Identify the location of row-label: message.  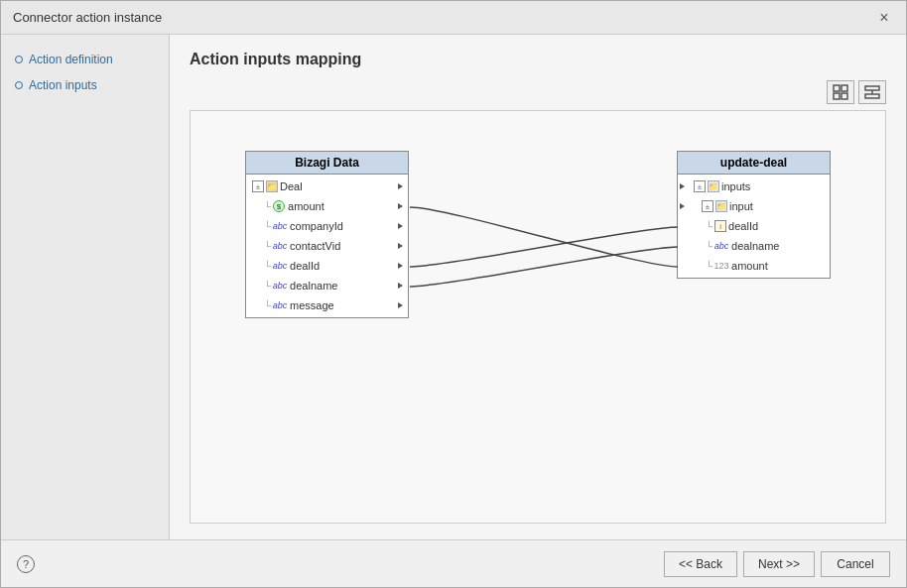
(312, 305).